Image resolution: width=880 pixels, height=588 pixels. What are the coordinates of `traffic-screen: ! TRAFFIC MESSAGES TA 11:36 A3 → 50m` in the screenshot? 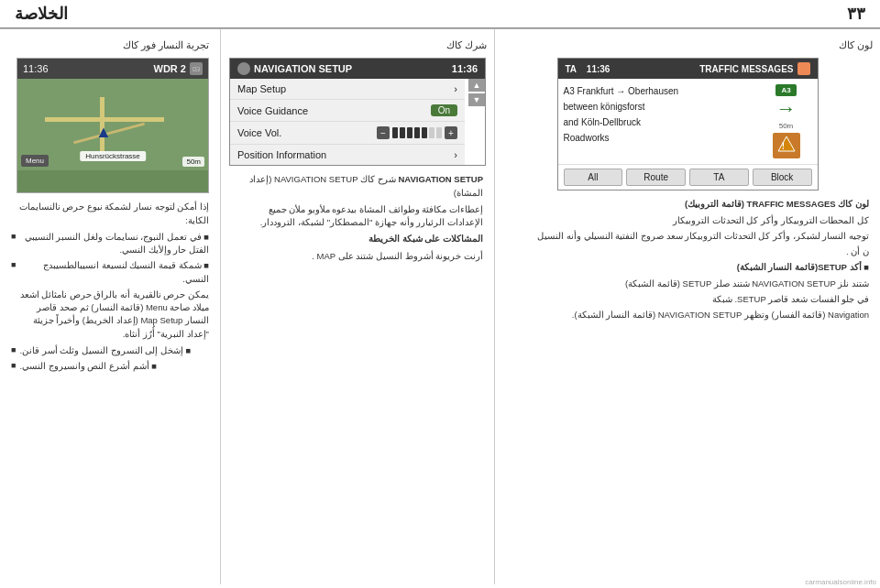 It's located at (688, 125).